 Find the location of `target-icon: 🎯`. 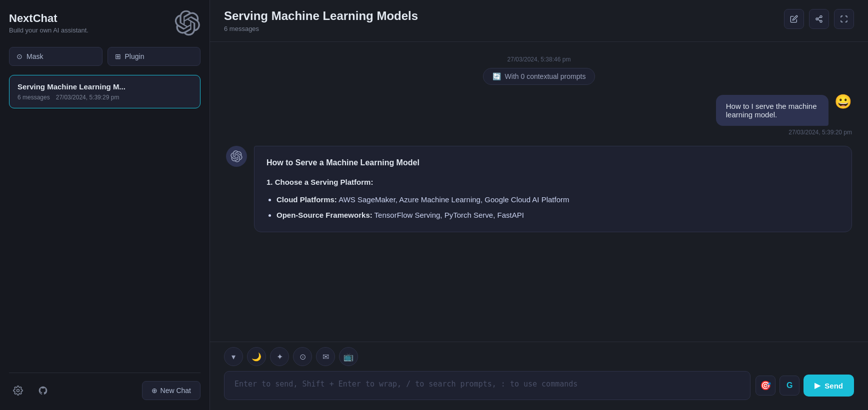

target-icon: 🎯 is located at coordinates (766, 386).